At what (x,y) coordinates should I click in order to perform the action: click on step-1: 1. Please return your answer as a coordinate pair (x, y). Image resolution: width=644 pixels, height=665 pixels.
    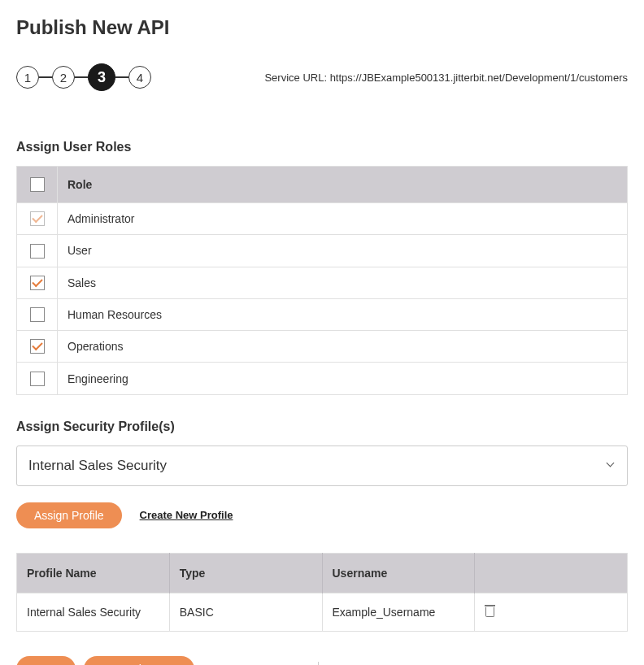
    Looking at the image, I should click on (28, 77).